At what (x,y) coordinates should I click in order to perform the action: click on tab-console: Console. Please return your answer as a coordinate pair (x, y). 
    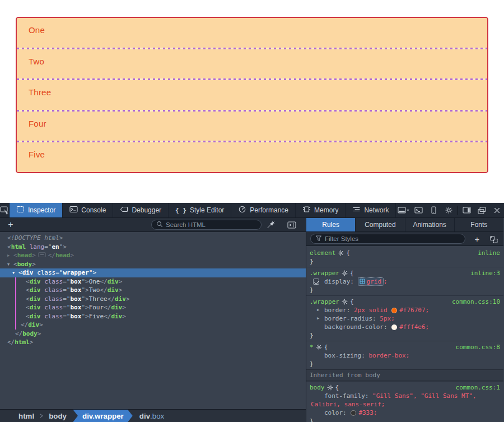
    Looking at the image, I should click on (88, 210).